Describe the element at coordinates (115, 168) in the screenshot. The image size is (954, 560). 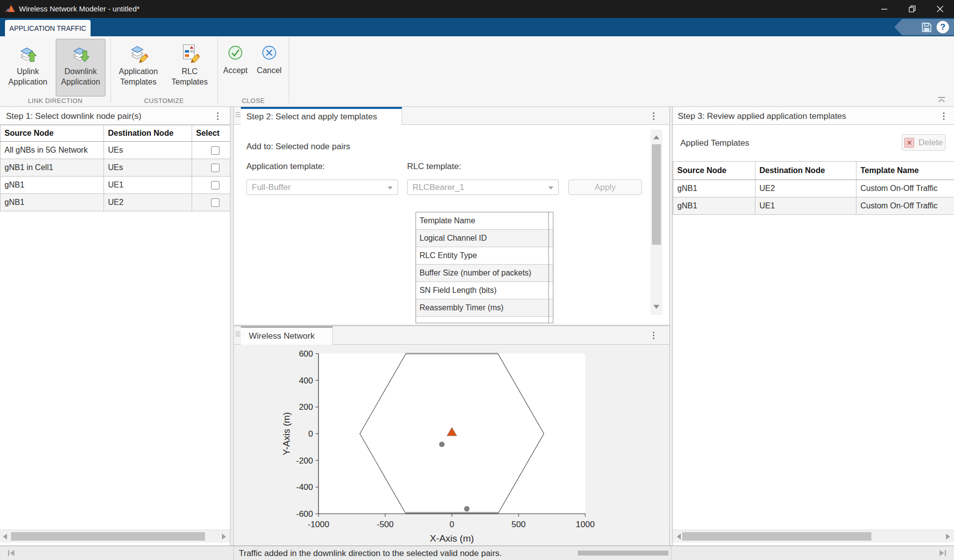
I see `table-row: gNB1 in Cell1 UEs` at that location.